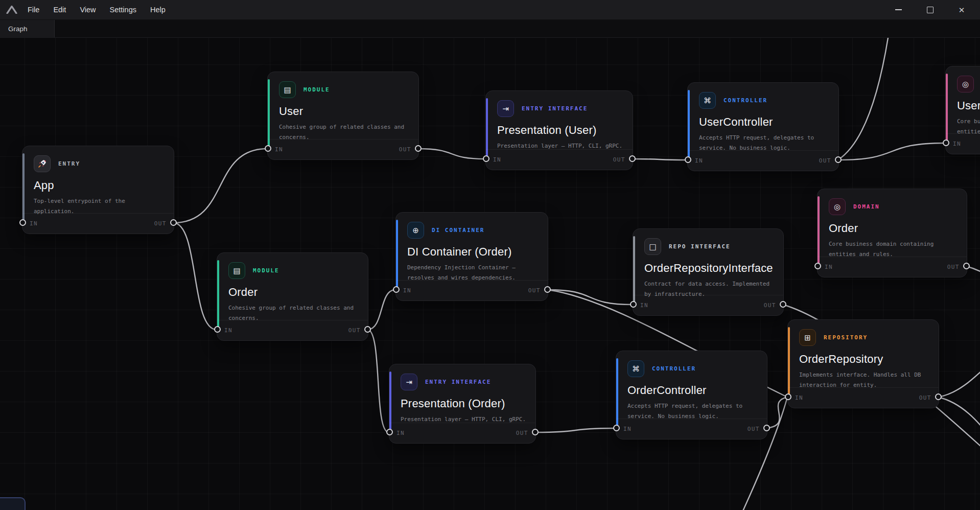  What do you see at coordinates (962, 10) in the screenshot?
I see `close-icon: ✕` at bounding box center [962, 10].